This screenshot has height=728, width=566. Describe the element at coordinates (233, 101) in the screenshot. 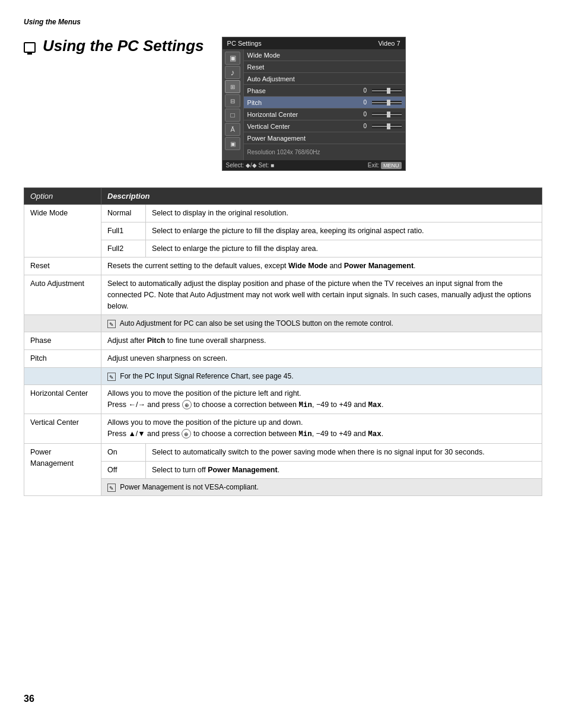

I see `sidebar-icon-4: ⊟` at that location.